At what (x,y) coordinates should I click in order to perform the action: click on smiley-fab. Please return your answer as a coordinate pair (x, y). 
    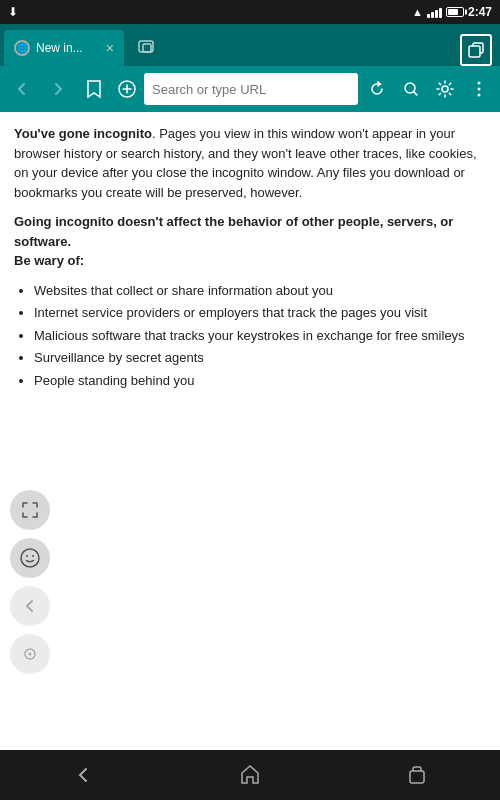
    Looking at the image, I should click on (30, 558).